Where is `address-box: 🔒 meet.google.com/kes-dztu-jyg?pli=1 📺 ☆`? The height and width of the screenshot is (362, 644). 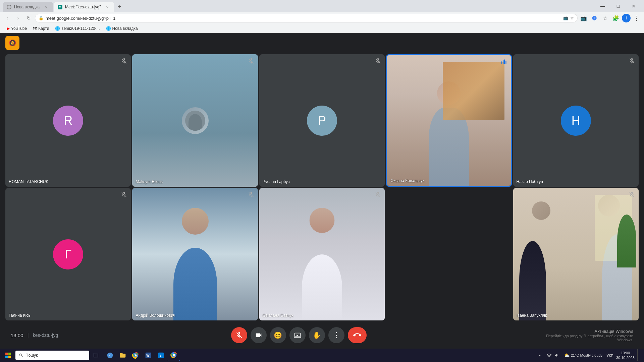 address-box: 🔒 meet.google.com/kes-dztu-jyg?pli=1 📺 ☆ is located at coordinates (306, 18).